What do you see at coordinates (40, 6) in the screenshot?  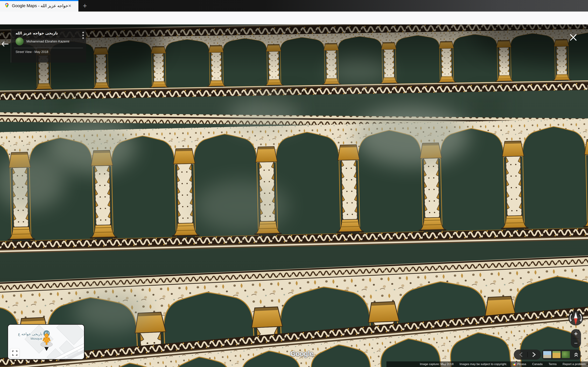 I see `tab-title: Google Maps - تاریخی خواجه عزیز الله` at bounding box center [40, 6].